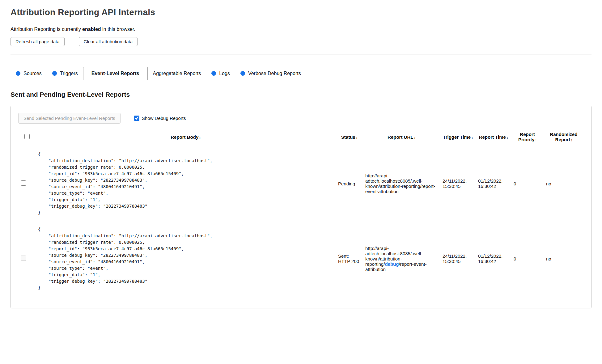 Image resolution: width=602 pixels, height=364 pixels. I want to click on reports-toolbar: Send Selected Pending Event-Level Report…, so click(301, 118).